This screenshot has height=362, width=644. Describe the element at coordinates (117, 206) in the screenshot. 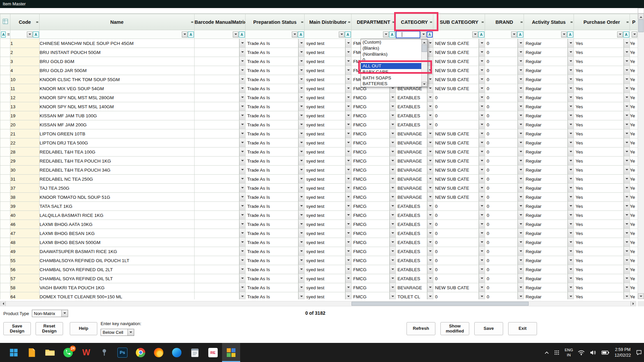

I see `cell-name: TATA SALT 1KG` at that location.